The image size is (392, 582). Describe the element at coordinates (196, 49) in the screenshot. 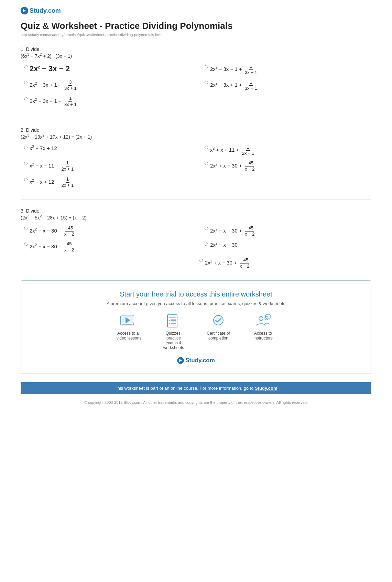

I see `question-1-number: 1. Divide.` at that location.